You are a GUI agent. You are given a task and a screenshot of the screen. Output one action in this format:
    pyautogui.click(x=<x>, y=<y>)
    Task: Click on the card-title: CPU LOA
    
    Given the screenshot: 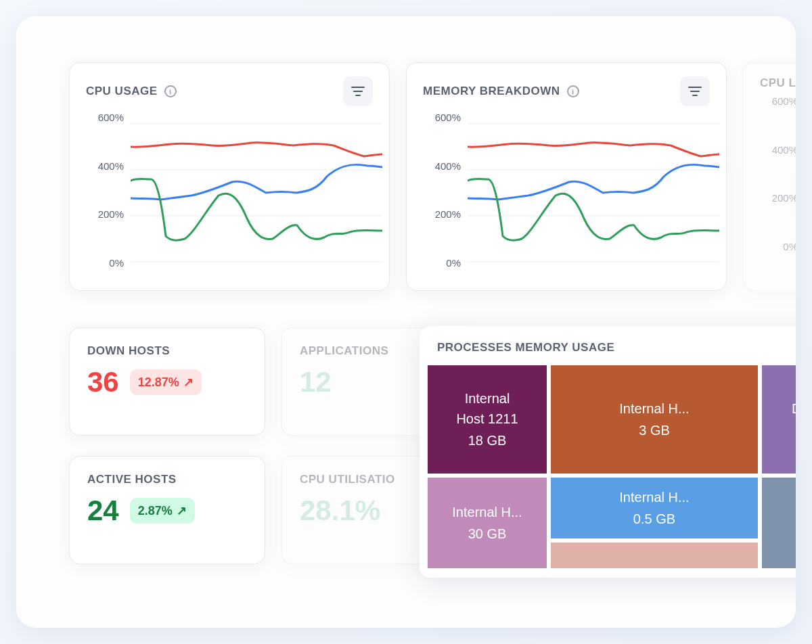 What is the action you would take?
    pyautogui.click(x=778, y=83)
    